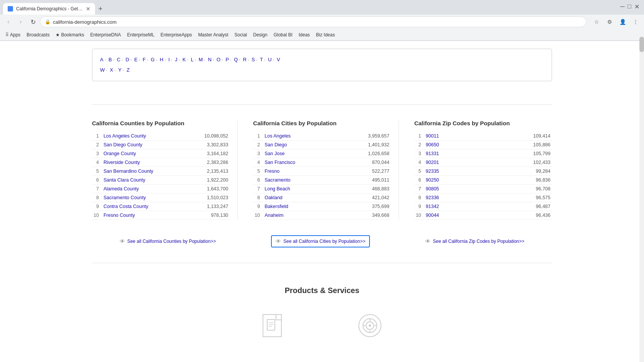 The image size is (644, 362). What do you see at coordinates (274, 154) in the screenshot?
I see `city-link: San Jose` at bounding box center [274, 154].